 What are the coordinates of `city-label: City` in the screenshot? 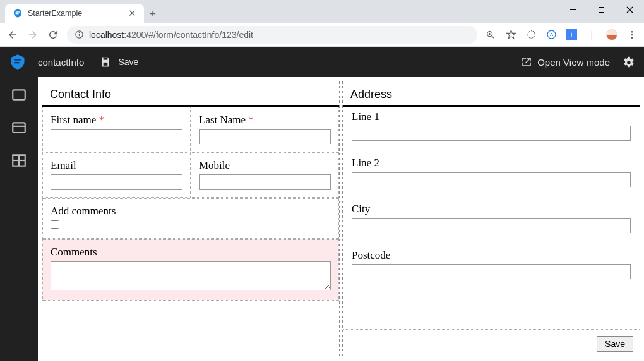 It's located at (491, 209).